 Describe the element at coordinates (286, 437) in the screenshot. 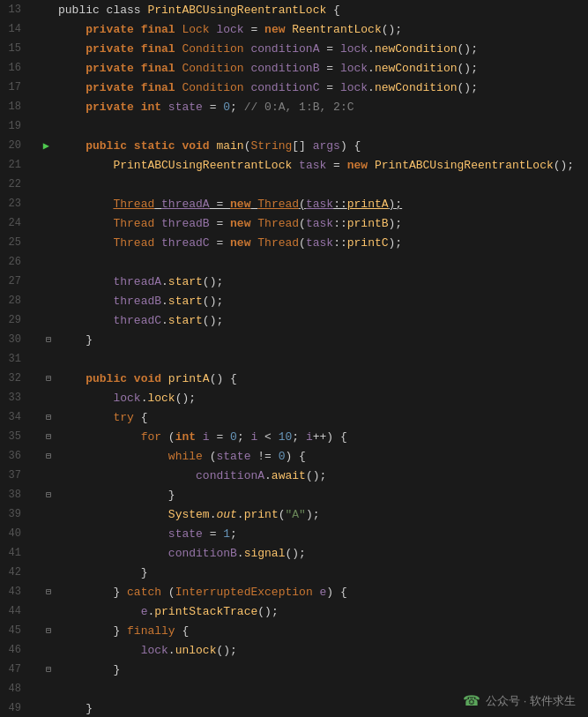

I see `token: 10` at that location.